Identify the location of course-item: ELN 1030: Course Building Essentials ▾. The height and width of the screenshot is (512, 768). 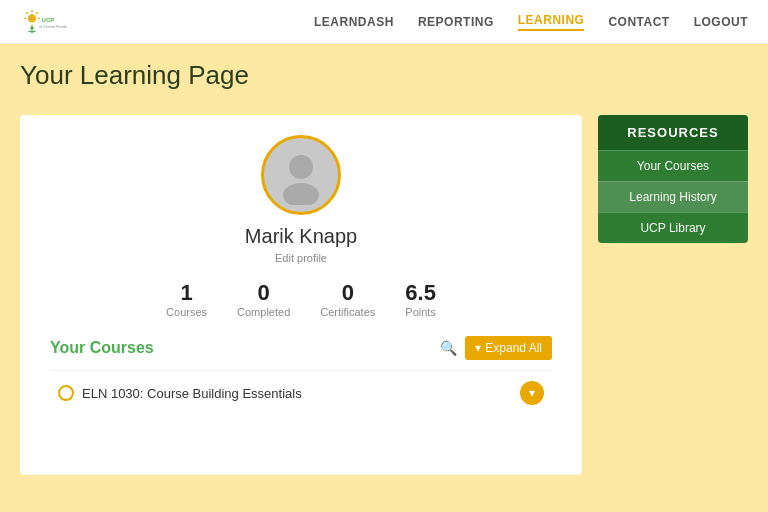
(301, 392).